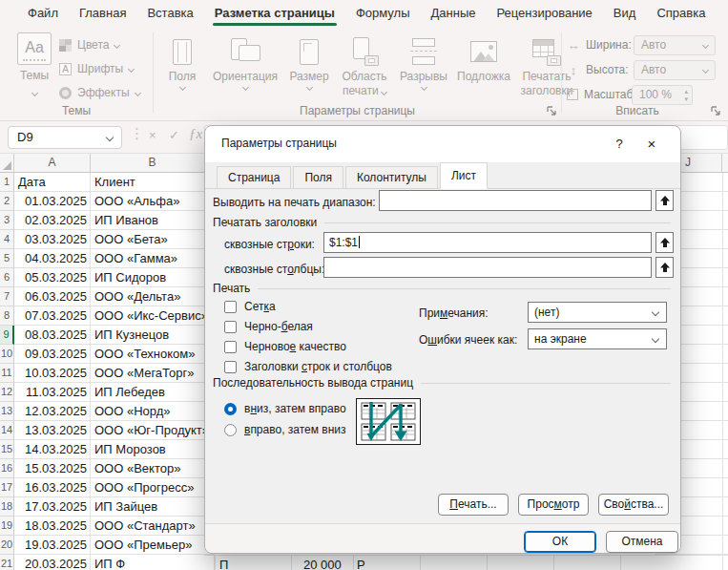 Image resolution: width=728 pixels, height=570 pixels. What do you see at coordinates (90, 45) in the screenshot?
I see `theme-colors-button: Цвета` at bounding box center [90, 45].